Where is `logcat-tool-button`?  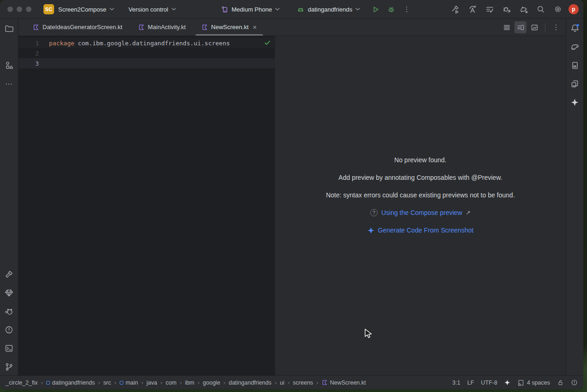
logcat-tool-button is located at coordinates (9, 311).